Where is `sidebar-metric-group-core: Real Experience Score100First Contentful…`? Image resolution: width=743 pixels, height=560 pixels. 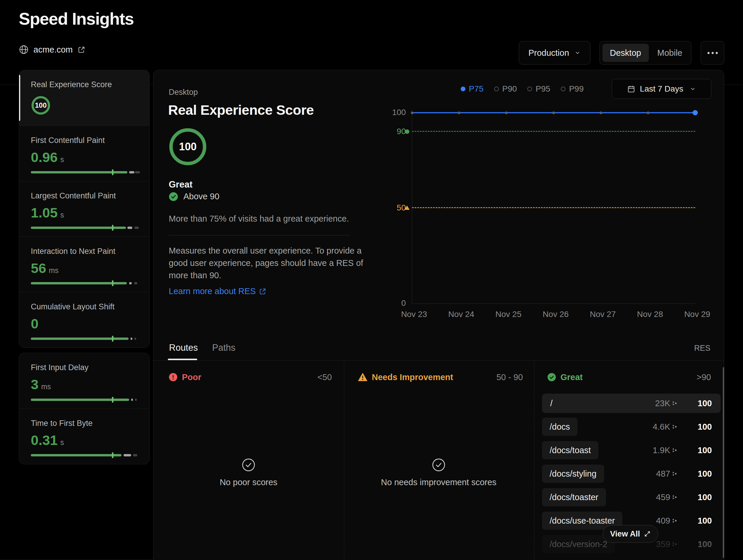
sidebar-metric-group-core: Real Experience Score100First Contentful… is located at coordinates (84, 209).